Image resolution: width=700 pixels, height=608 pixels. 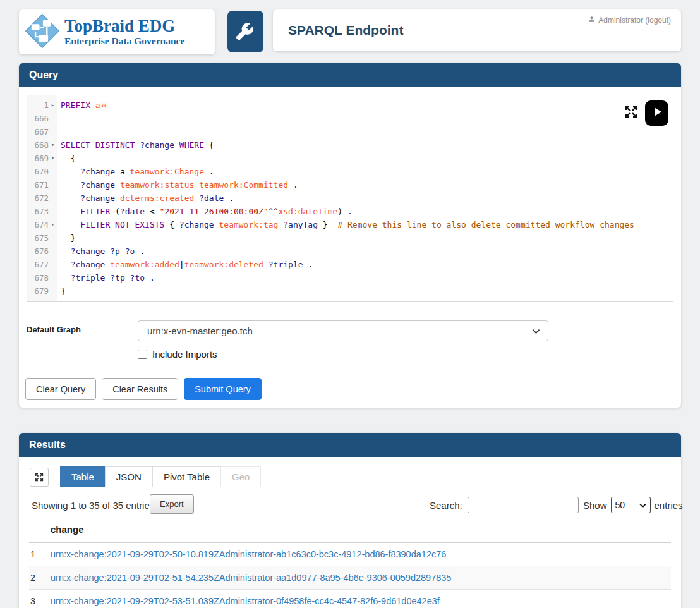 I want to click on result-link: urn:x-change:2021-09-29T02-51-54.235ZAdm…, so click(x=251, y=578).